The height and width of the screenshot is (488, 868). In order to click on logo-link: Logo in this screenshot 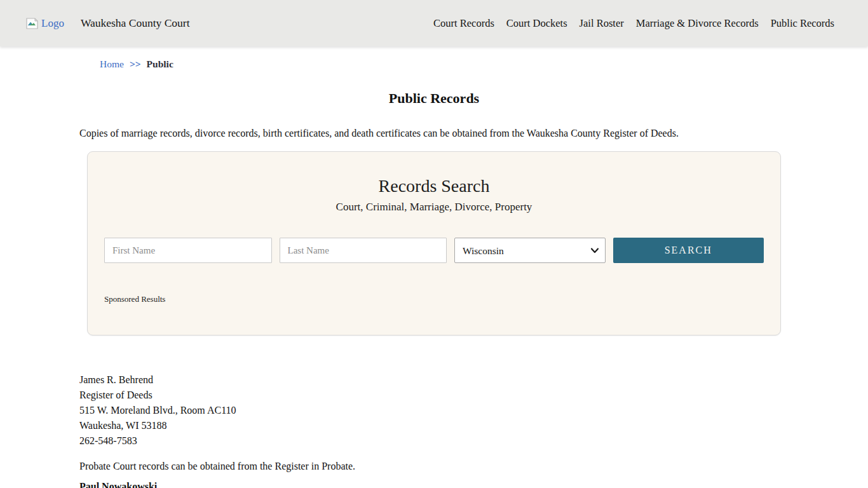, I will do `click(44, 24)`.